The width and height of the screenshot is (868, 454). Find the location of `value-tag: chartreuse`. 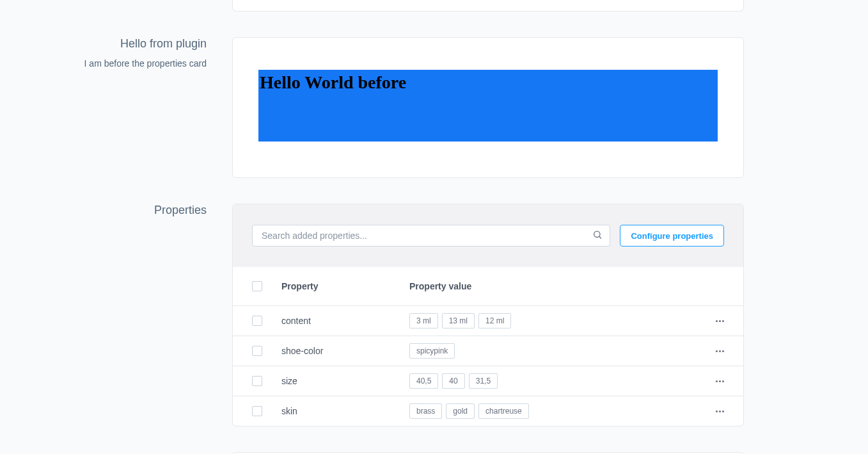

value-tag: chartreuse is located at coordinates (504, 411).